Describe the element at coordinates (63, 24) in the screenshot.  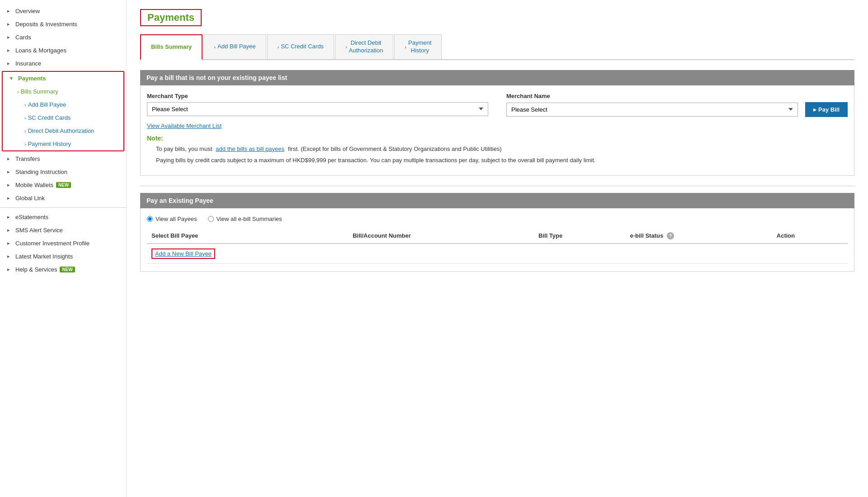
I see `sidebar-item-deposits: ▸ Deposits & Investments` at that location.